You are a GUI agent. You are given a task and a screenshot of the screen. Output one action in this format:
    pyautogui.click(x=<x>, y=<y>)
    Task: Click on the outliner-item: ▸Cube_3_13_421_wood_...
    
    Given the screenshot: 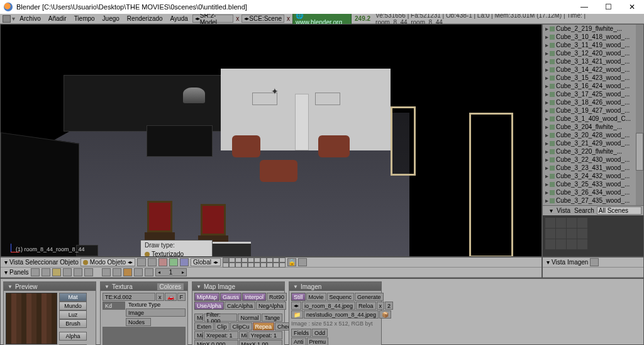 What is the action you would take?
    pyautogui.click(x=593, y=62)
    